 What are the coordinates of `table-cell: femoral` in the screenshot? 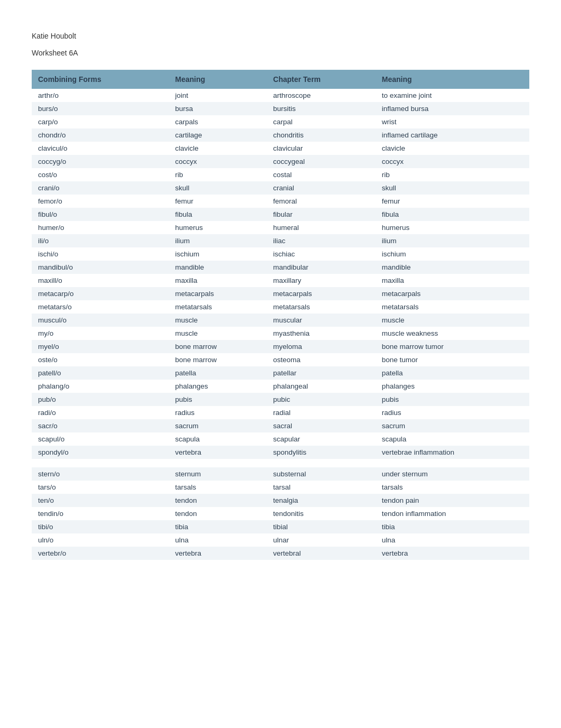 It's located at (321, 201).